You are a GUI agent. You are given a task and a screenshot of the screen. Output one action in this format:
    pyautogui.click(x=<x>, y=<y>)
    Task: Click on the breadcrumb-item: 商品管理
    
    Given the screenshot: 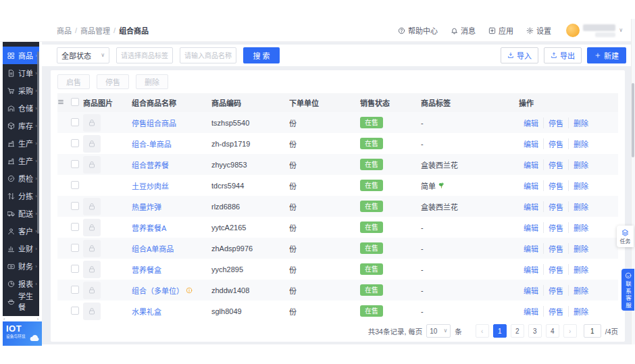 What is the action you would take?
    pyautogui.click(x=95, y=30)
    